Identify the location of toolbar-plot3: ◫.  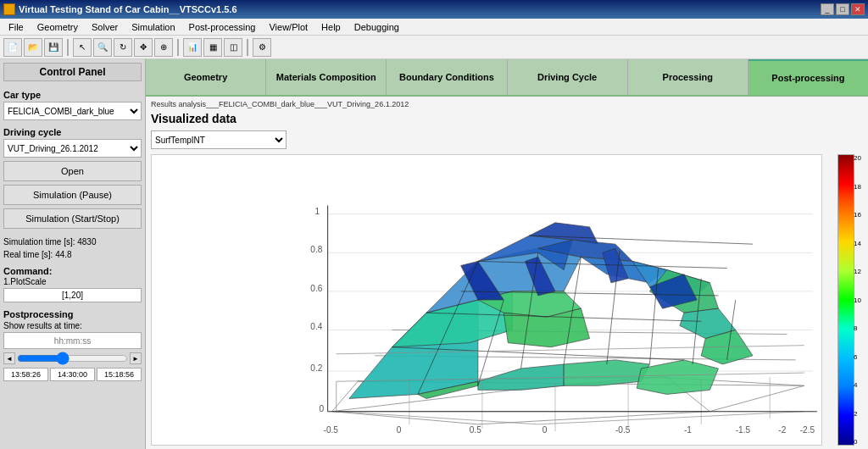
(233, 47).